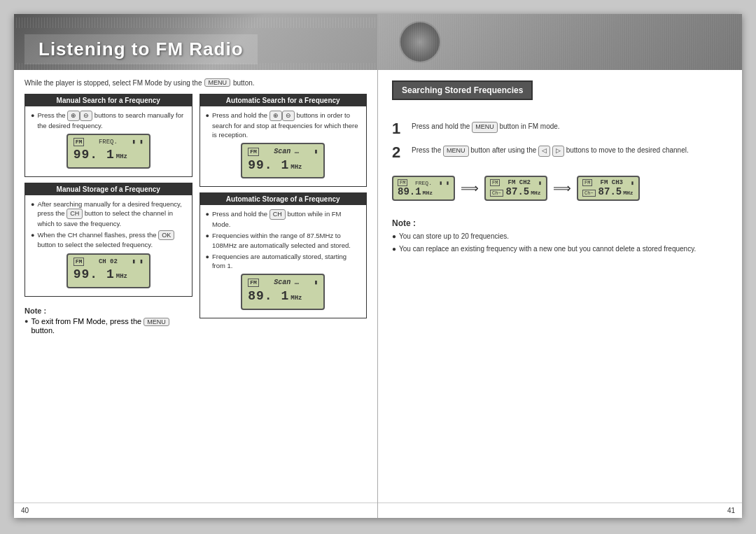 The height and width of the screenshot is (534, 756). I want to click on manual-storage-bullet2: ● When the CH channel flashes, press the…, so click(108, 240).